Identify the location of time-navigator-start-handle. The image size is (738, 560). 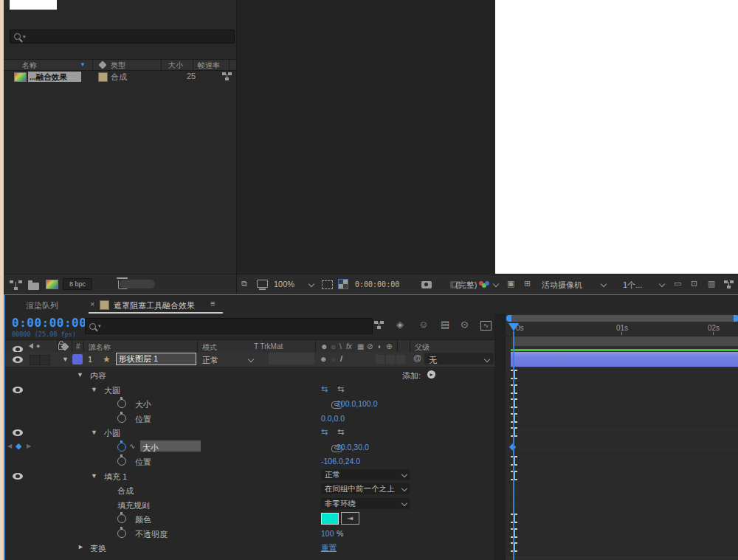
(509, 319).